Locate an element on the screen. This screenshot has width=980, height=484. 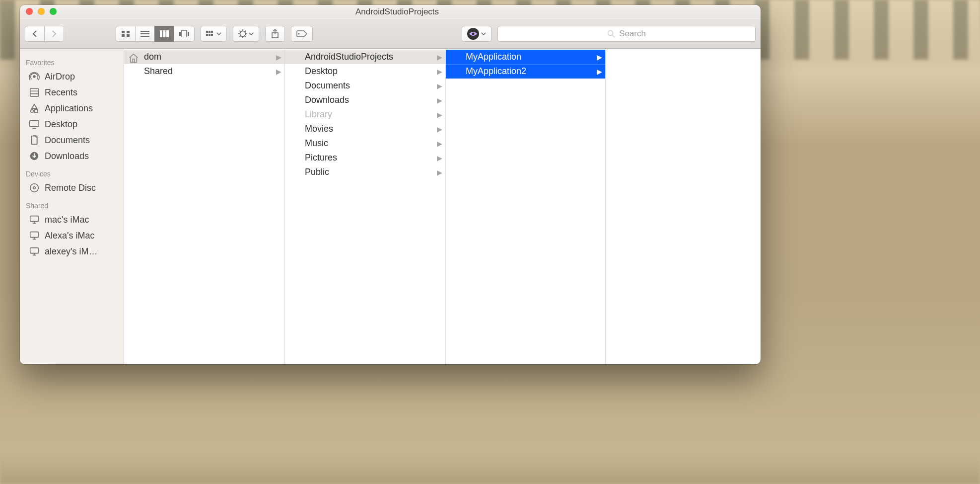
sidebar-item-label: Recents is located at coordinates (61, 92).